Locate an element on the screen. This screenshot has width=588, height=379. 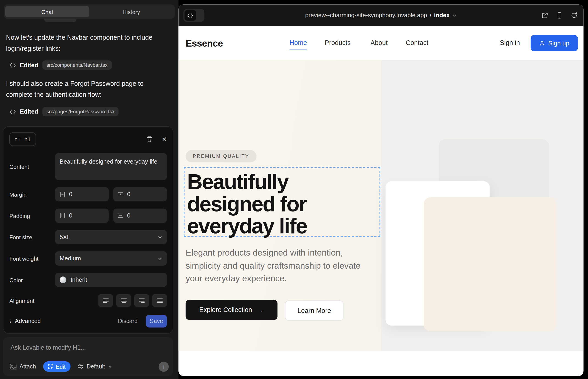
margin-y-input: 0 is located at coordinates (140, 194).